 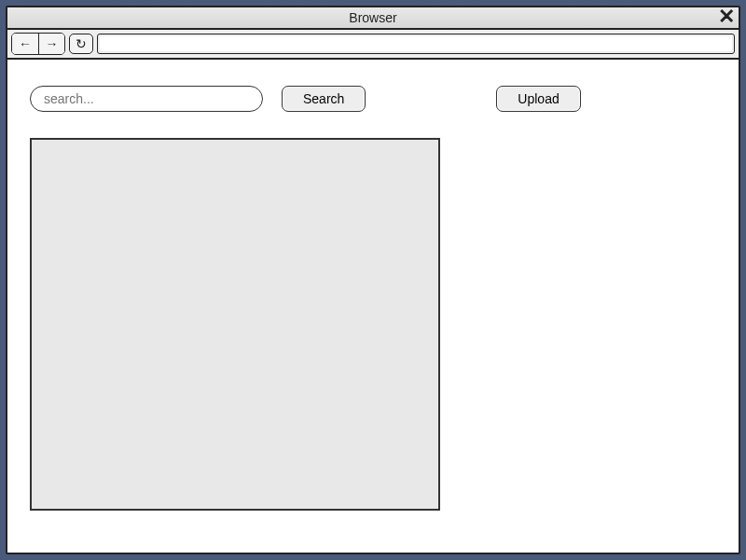 I want to click on search-button: Search, so click(x=324, y=99).